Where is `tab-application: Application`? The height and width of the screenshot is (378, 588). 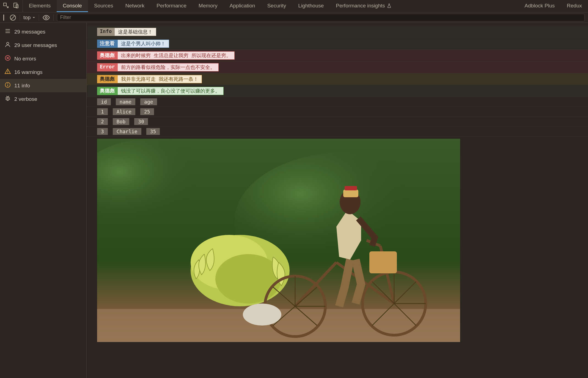
tab-application: Application is located at coordinates (243, 6).